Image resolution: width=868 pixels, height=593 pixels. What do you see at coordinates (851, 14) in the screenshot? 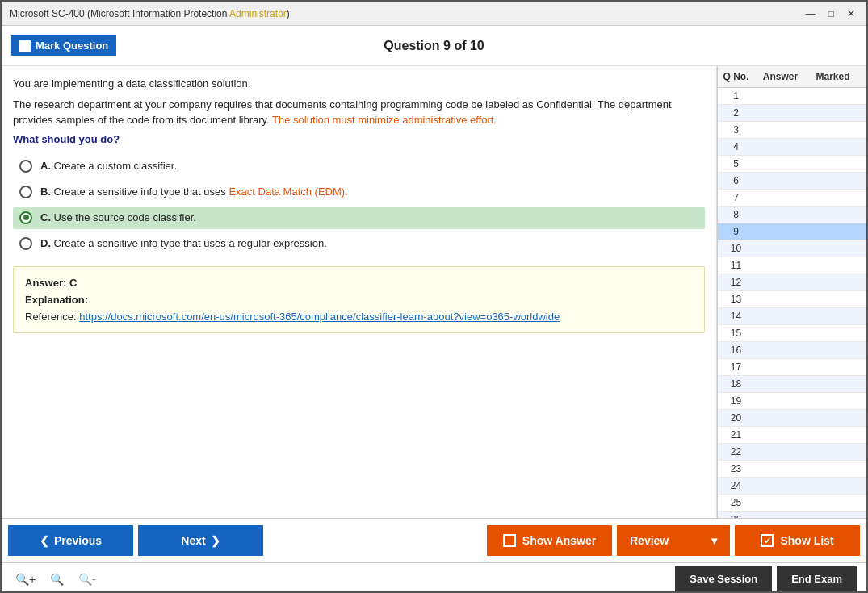
I see `close-button: ✕` at bounding box center [851, 14].